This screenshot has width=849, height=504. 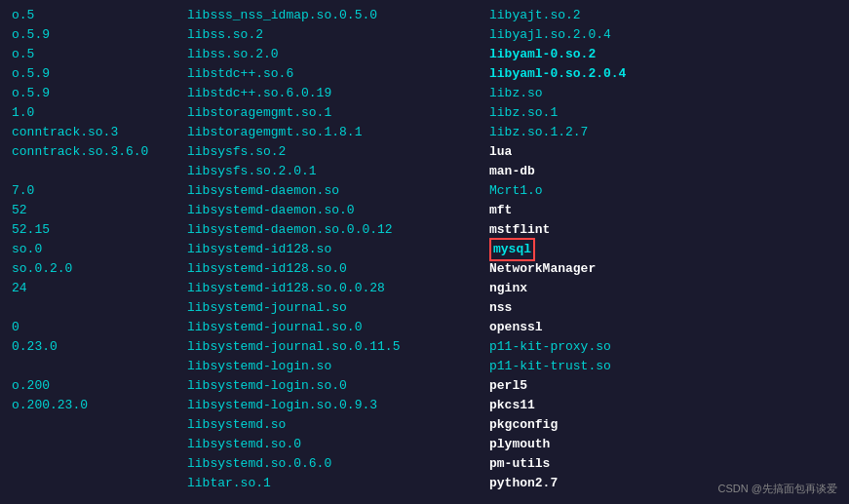 I want to click on list-item: 52, so click(x=96, y=211).